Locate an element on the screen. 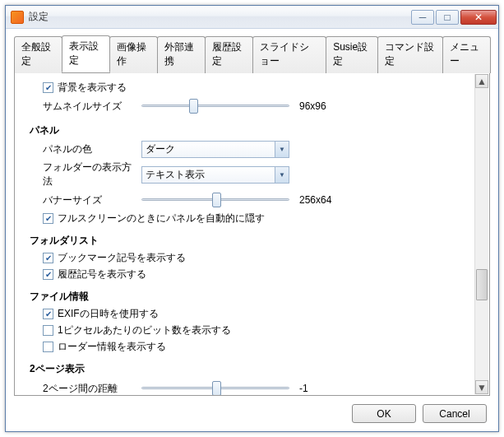  folderlist-heading: フォルダリスト is located at coordinates (245, 240).